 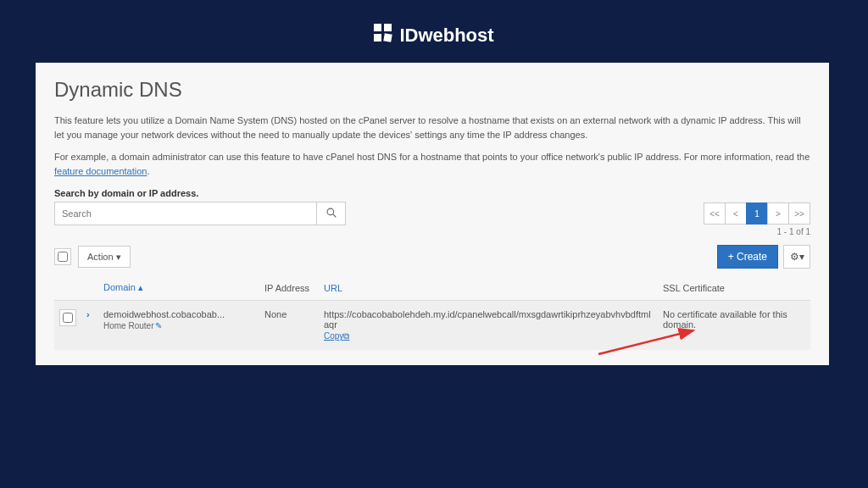 What do you see at coordinates (124, 287) in the screenshot?
I see `domain-column-header: Domain ▴` at bounding box center [124, 287].